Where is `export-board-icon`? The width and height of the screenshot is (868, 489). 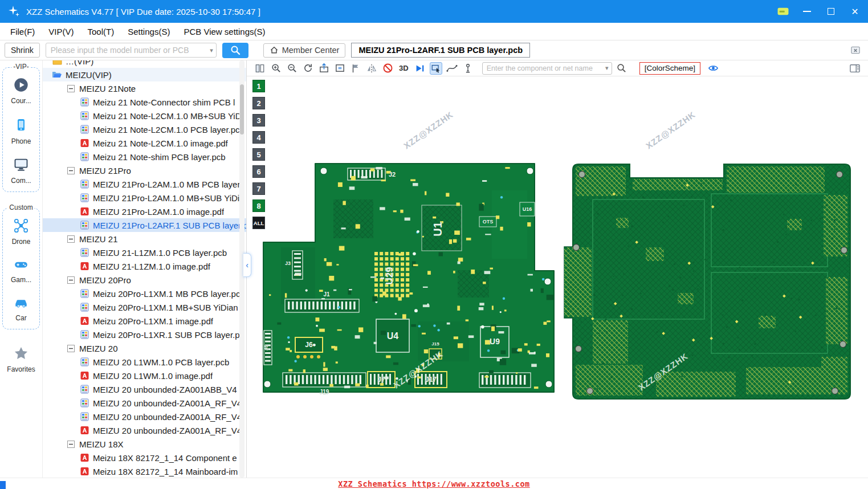 export-board-icon is located at coordinates (324, 68).